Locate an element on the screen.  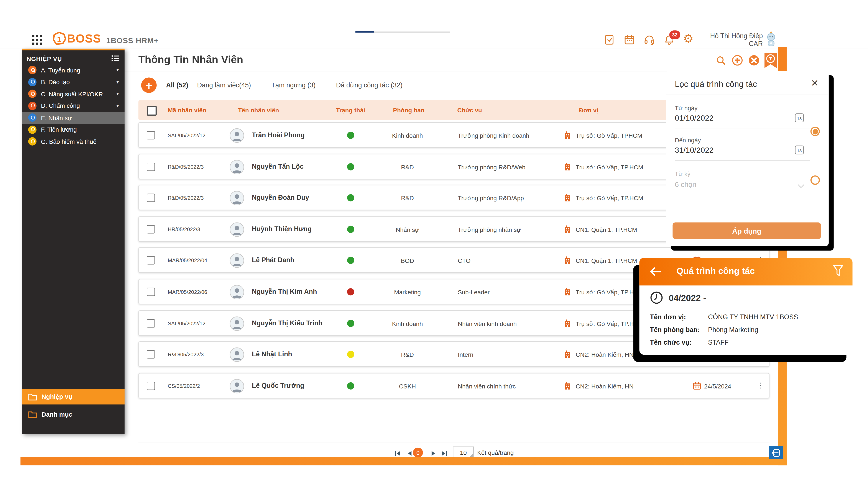
date-range-radio-selected is located at coordinates (815, 131).